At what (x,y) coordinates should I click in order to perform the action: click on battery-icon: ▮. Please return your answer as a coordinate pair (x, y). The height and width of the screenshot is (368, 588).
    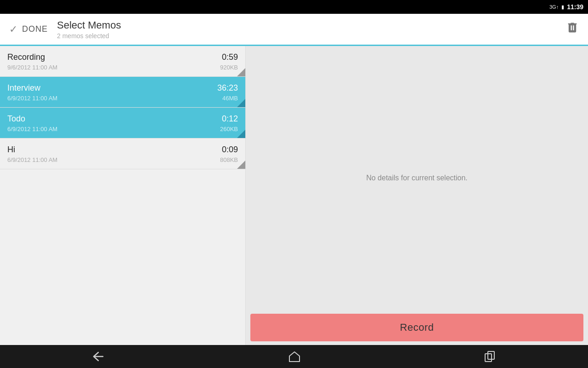
    Looking at the image, I should click on (563, 7).